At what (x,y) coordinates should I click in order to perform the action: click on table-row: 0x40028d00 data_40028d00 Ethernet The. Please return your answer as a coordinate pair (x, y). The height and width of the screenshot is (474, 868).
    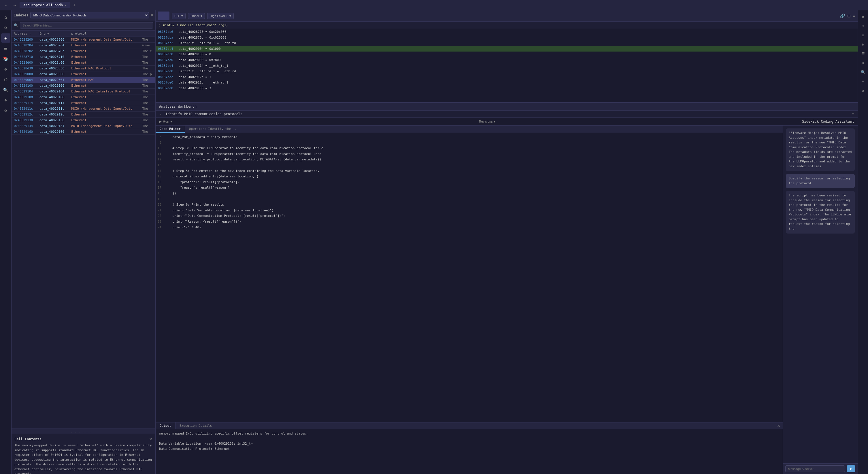
    Looking at the image, I should click on (84, 63).